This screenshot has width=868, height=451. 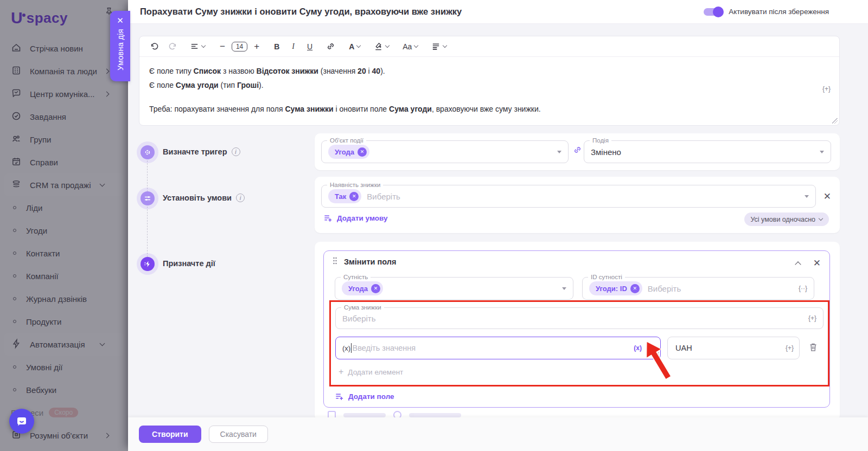 What do you see at coordinates (611, 288) in the screenshot?
I see `chip-label: Угоди: ID` at bounding box center [611, 288].